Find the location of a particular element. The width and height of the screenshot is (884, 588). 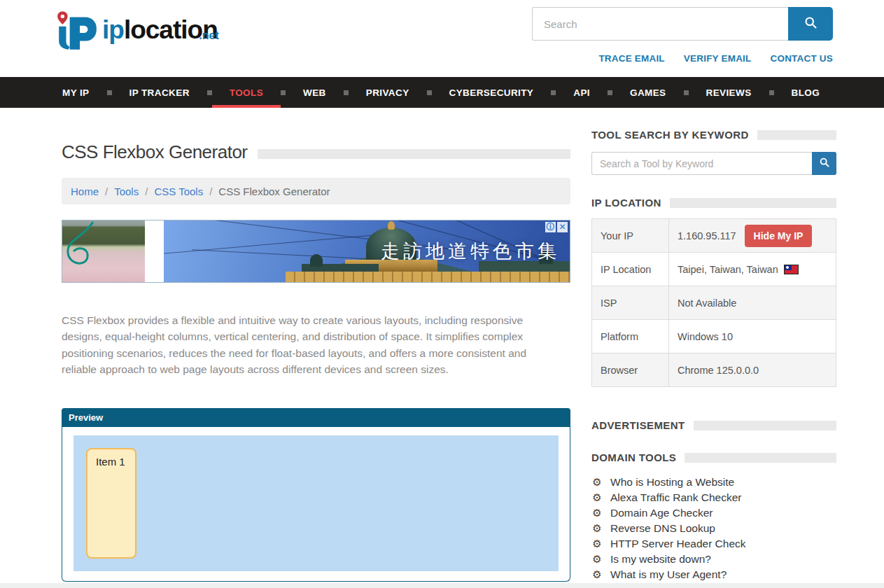

ip-location-heading: IP LOCATION is located at coordinates (714, 203).